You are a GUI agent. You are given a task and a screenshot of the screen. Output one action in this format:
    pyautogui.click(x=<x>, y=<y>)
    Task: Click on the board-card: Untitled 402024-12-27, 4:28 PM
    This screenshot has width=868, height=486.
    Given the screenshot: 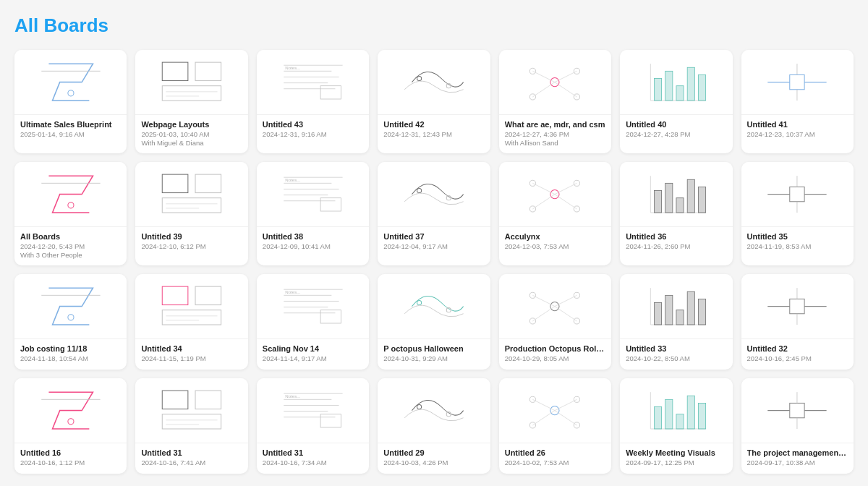 What is the action you would take?
    pyautogui.click(x=676, y=101)
    